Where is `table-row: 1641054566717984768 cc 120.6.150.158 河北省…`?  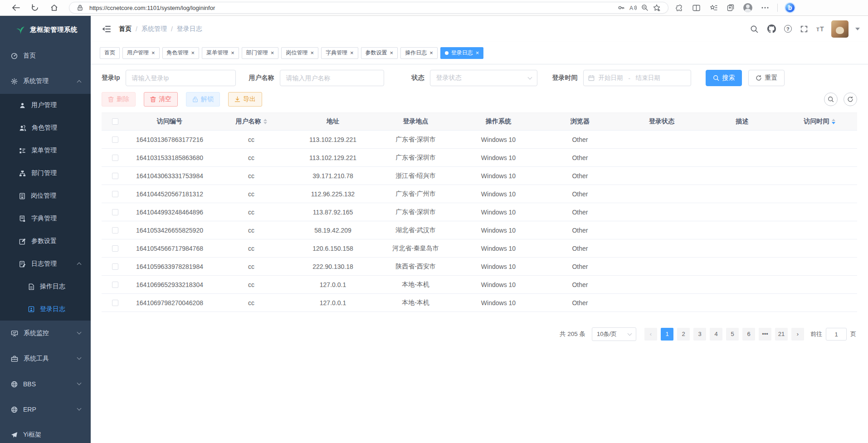 table-row: 1641054566717984768 cc 120.6.150.158 河北省… is located at coordinates (479, 248).